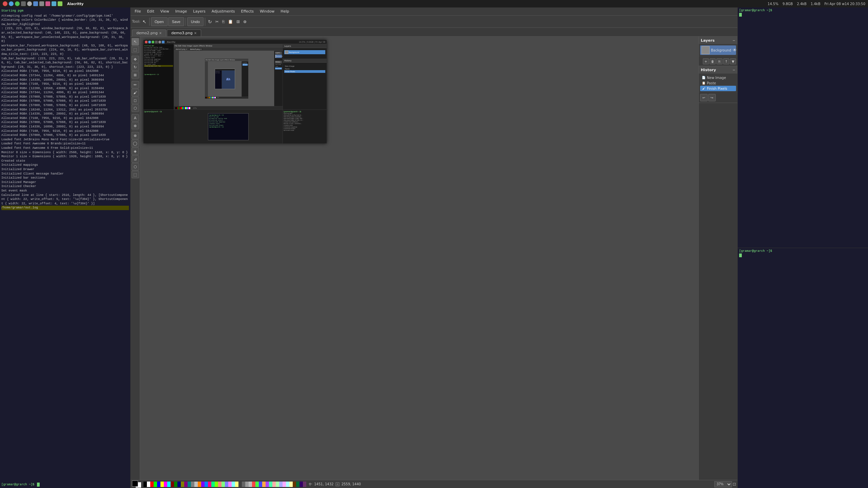 The width and height of the screenshot is (868, 488). Describe the element at coordinates (135, 59) in the screenshot. I see `tool-move: ✥` at that location.